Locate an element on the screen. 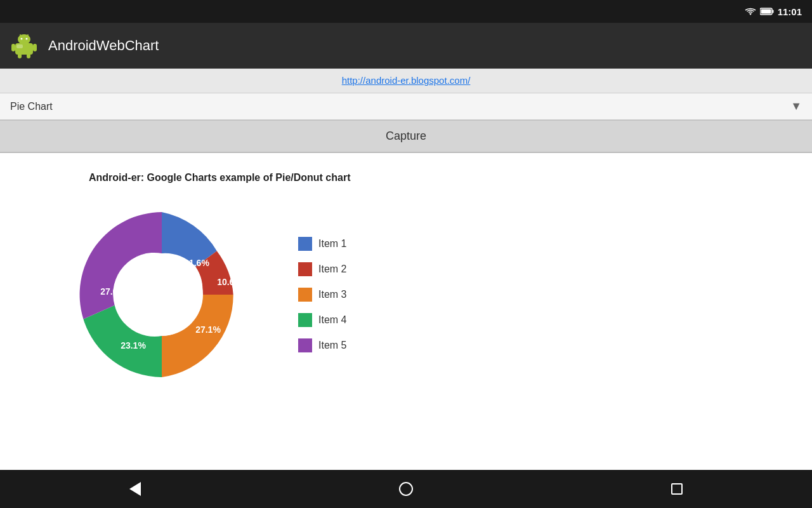 The height and width of the screenshot is (508, 812). donut-chart: 11.6% 10.6% 27.1% 23.1% 27.6% is located at coordinates (162, 295).